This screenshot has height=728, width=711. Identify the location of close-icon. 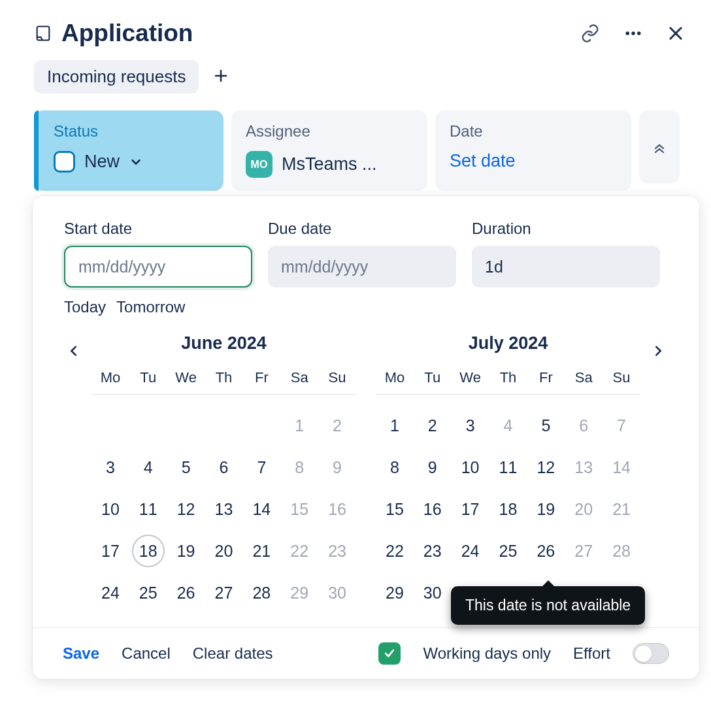
(676, 33).